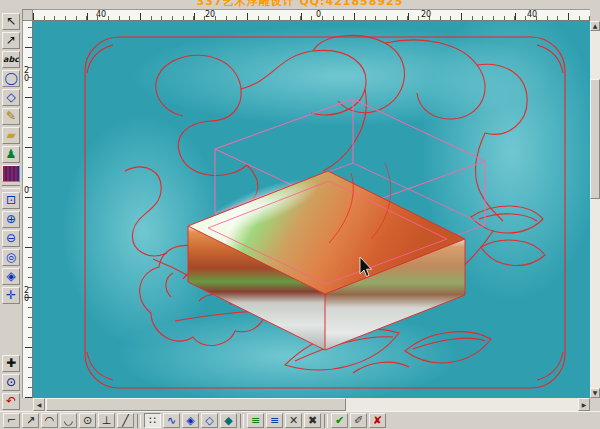 The image size is (600, 429). Describe the element at coordinates (210, 420) in the screenshot. I see `snap-quadrant-tool: ◇` at that location.